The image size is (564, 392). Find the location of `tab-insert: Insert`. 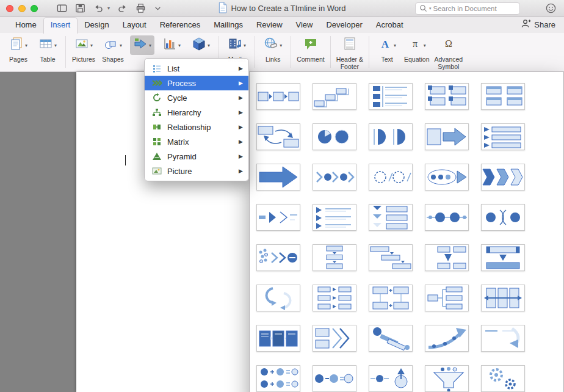

tab-insert: Insert is located at coordinates (61, 26).